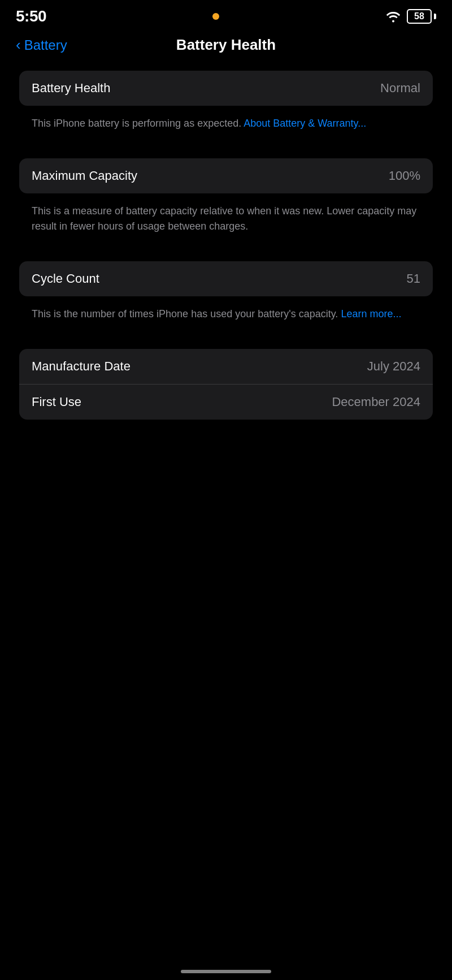 This screenshot has height=980, width=452. I want to click on manufacture-date-value: July 2024, so click(394, 366).